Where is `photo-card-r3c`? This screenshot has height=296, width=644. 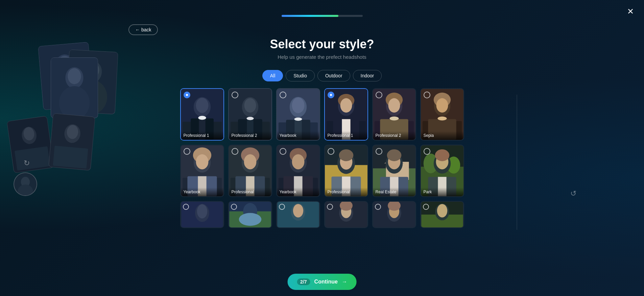 photo-card-r3c is located at coordinates (298, 215).